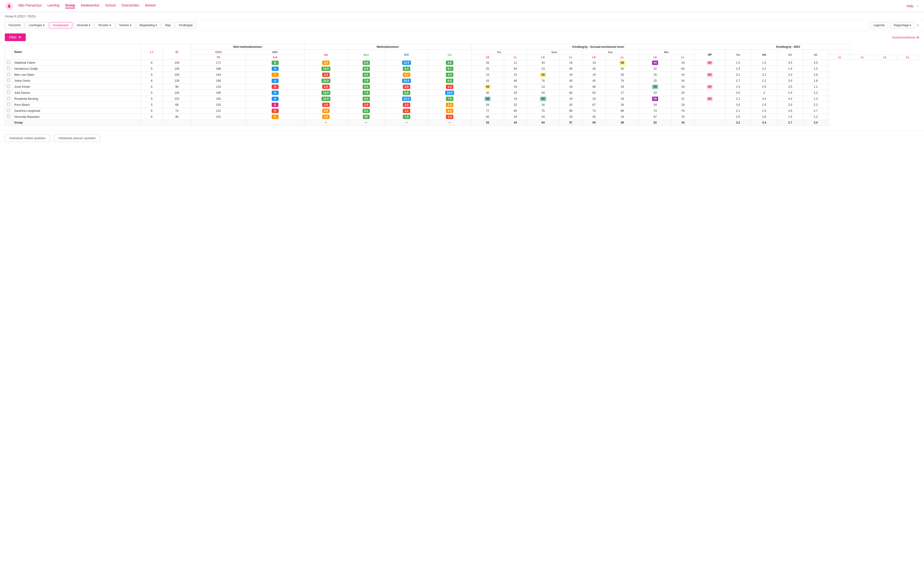  What do you see at coordinates (902, 25) in the screenshot?
I see `rapportage-button: Rapportage` at bounding box center [902, 25].